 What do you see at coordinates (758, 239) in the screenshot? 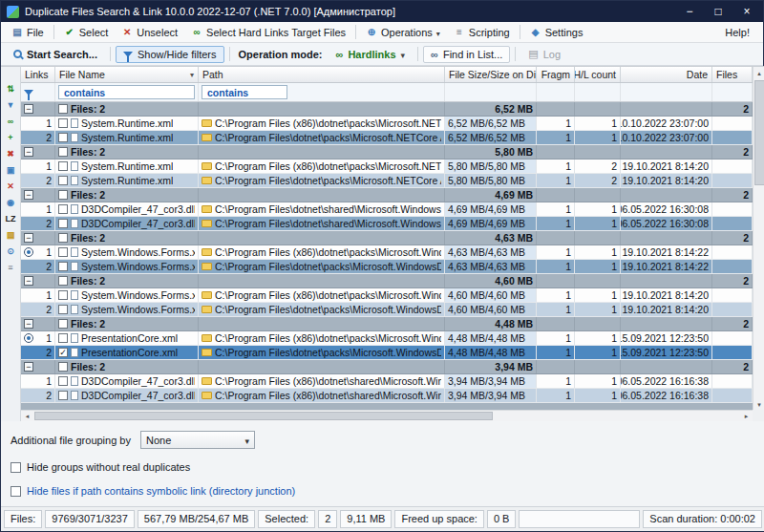
I see `vertical-scrollbar` at bounding box center [758, 239].